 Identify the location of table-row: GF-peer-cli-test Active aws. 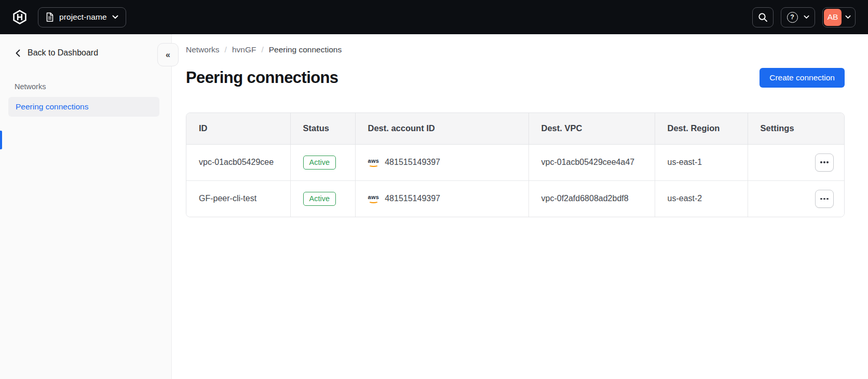
(515, 199).